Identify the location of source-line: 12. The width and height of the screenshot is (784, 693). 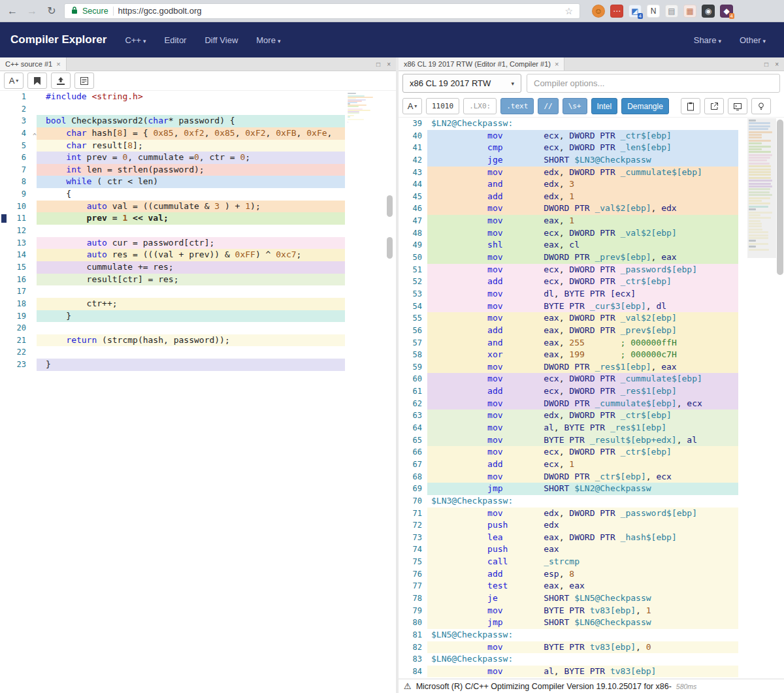
(198, 231).